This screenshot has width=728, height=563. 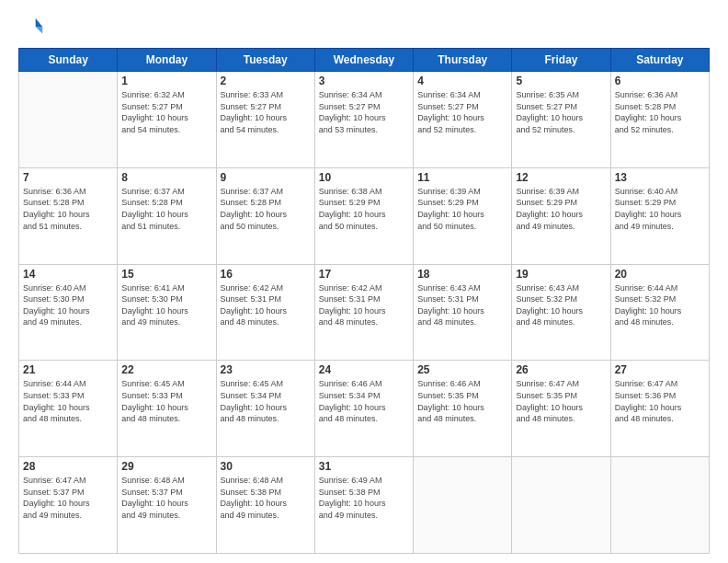 I want to click on calendar-cell: 23Sunrise: 6:45 AM Sunset: 5:34 PM Dayli…, so click(x=265, y=408).